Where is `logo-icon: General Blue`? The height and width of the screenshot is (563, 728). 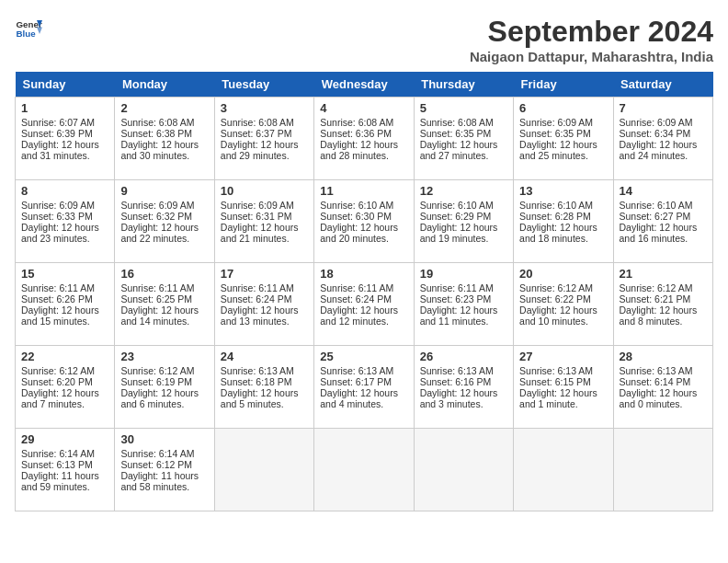
logo-icon: General Blue is located at coordinates (28, 29).